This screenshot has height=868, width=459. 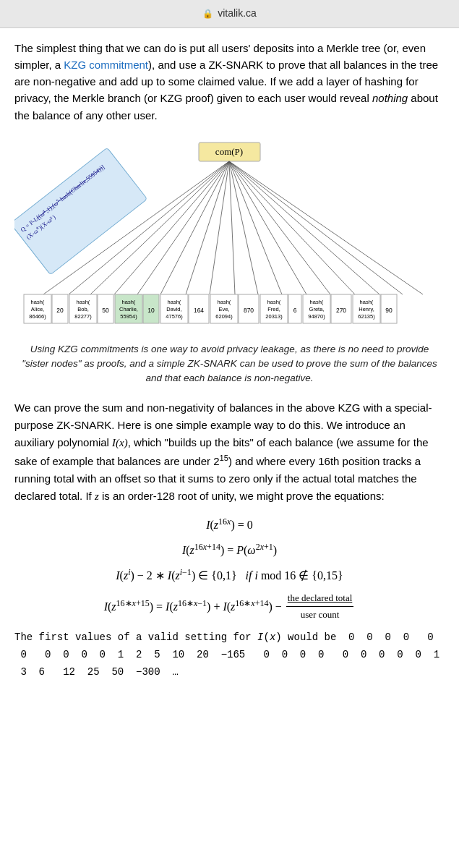 I want to click on svg-text: 6, so click(x=295, y=310).